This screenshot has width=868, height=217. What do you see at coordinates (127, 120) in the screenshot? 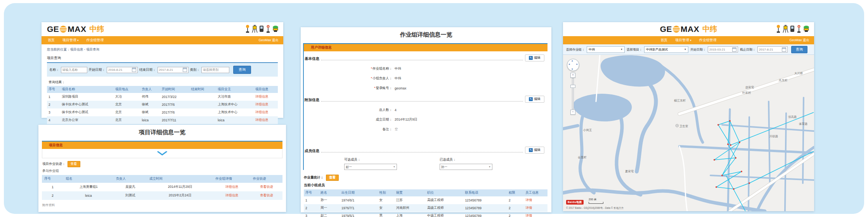
I see `table-cell: 北京` at bounding box center [127, 120].